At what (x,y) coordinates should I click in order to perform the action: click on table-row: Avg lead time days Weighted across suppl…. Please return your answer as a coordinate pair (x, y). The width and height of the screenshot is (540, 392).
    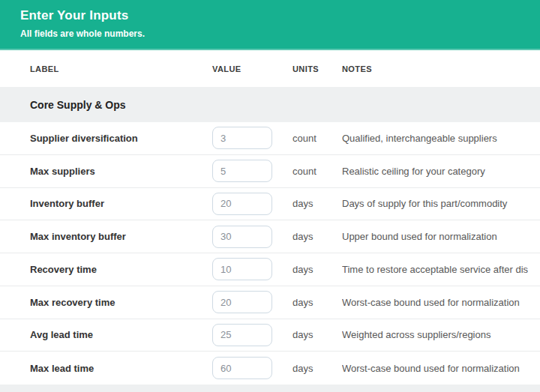
    Looking at the image, I should click on (270, 336).